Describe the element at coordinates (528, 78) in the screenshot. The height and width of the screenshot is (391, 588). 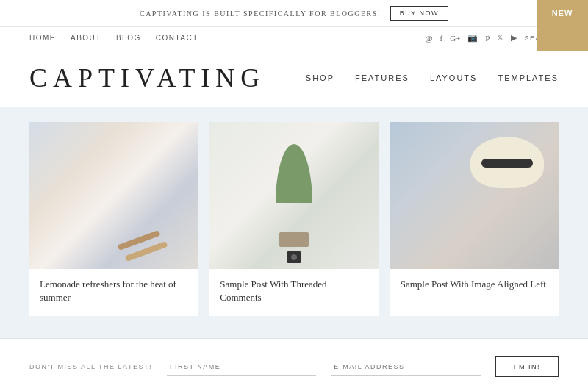
I see `nav-templates: TEMPLATES` at that location.